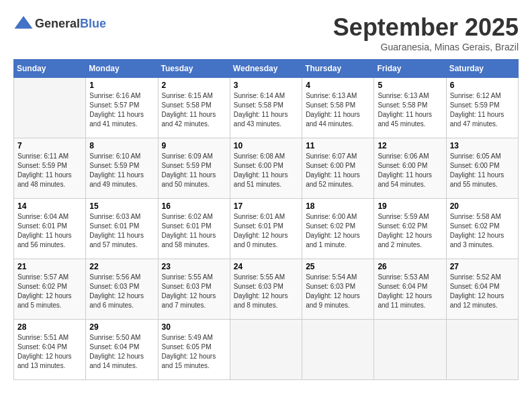 The image size is (532, 411). I want to click on day-number: 24, so click(266, 267).